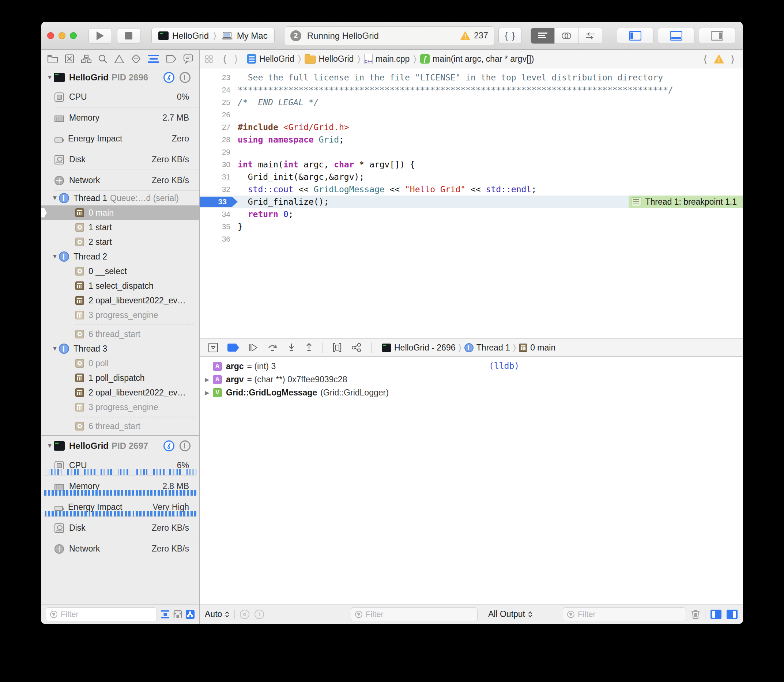 The height and width of the screenshot is (682, 784). I want to click on sidebar-row: ▼ Thread 1 Queue:…d (serial), so click(120, 198).